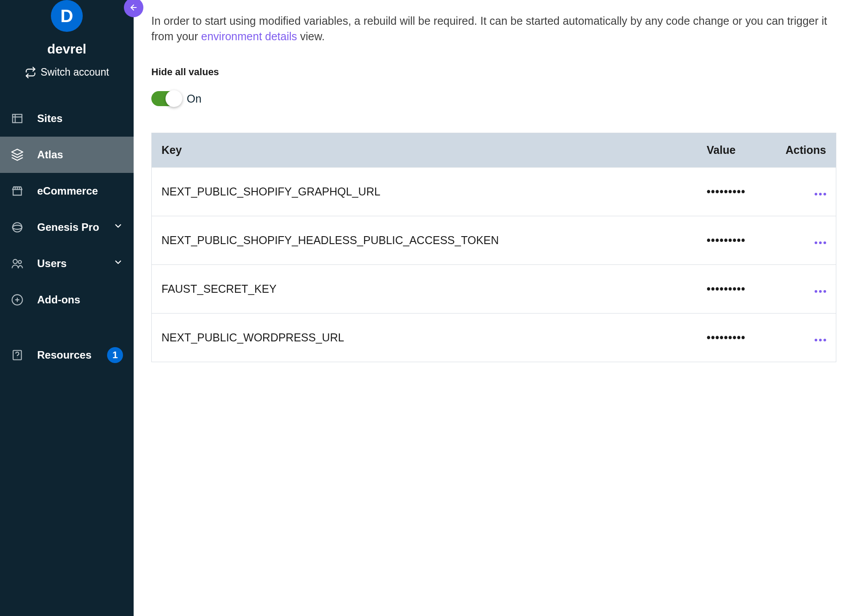 This screenshot has height=616, width=854. I want to click on sidebar-item-sites: Sites, so click(67, 119).